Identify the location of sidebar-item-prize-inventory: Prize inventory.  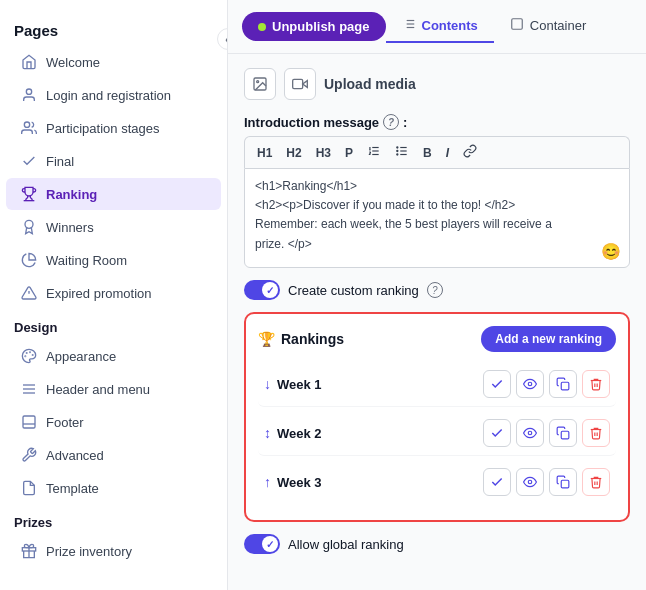
(114, 551).